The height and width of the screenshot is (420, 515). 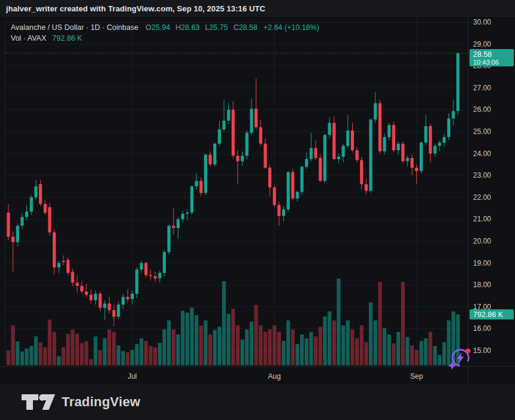 What do you see at coordinates (274, 376) in the screenshot?
I see `month-tick-label: Aug` at bounding box center [274, 376].